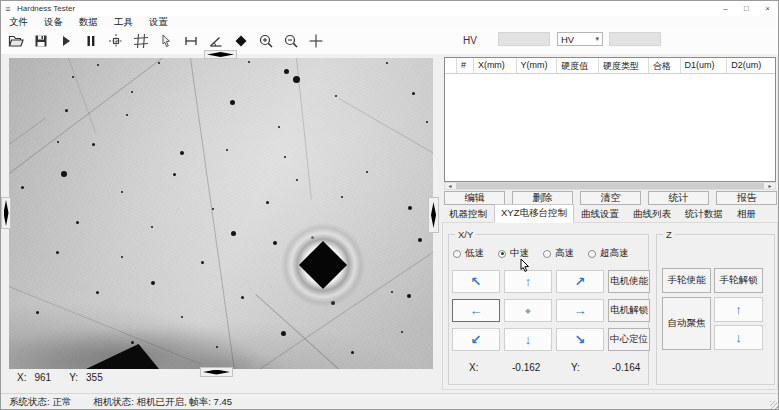 The height and width of the screenshot is (410, 779). Describe the element at coordinates (40, 402) in the screenshot. I see `system-status: 系统状态: 正常` at that location.